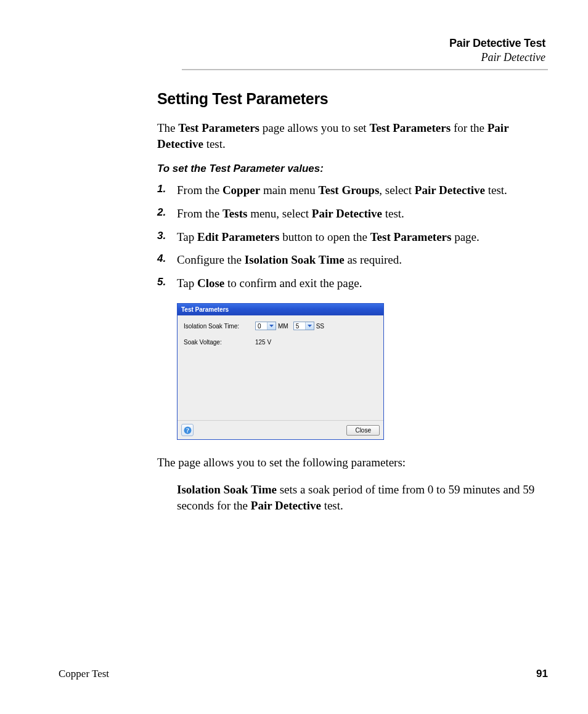  Describe the element at coordinates (280, 326) in the screenshot. I see `isolation-soak-time-row: Isolation Soak Time: 0 MM 5 SS` at that location.